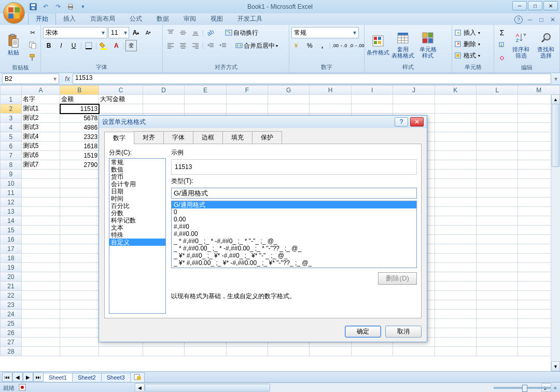 The image size is (560, 392). What do you see at coordinates (80, 90) in the screenshot?
I see `col-header-B: B` at bounding box center [80, 90].